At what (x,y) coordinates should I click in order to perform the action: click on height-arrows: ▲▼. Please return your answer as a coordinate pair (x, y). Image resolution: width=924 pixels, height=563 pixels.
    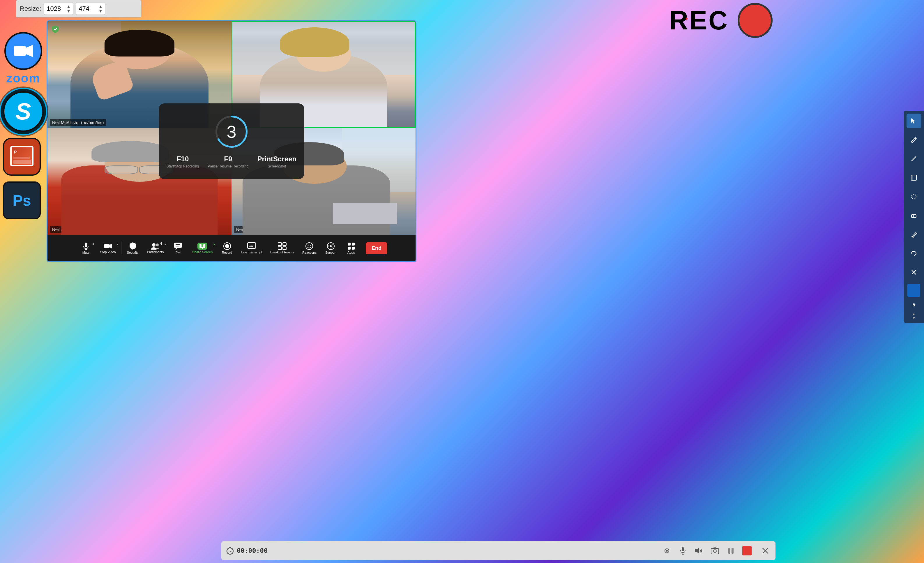
    Looking at the image, I should click on (100, 9).